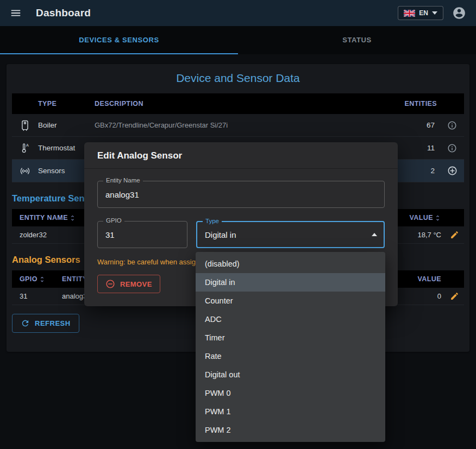 The height and width of the screenshot is (449, 476). Describe the element at coordinates (238, 78) in the screenshot. I see `page-title: Device and Sensor Data` at that location.